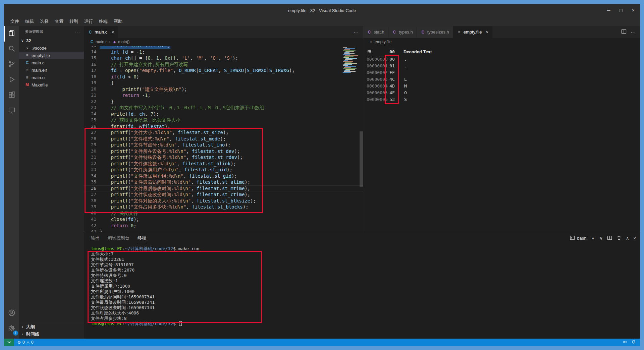 The image size is (644, 350). Describe the element at coordinates (44, 21) in the screenshot. I see `menu-item: 选择` at that location.